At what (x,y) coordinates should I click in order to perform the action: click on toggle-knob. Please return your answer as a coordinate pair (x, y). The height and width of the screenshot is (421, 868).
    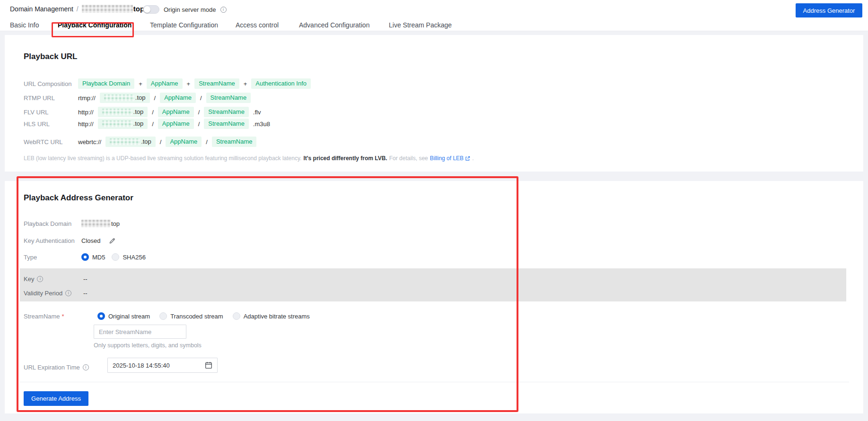
    Looking at the image, I should click on (147, 9).